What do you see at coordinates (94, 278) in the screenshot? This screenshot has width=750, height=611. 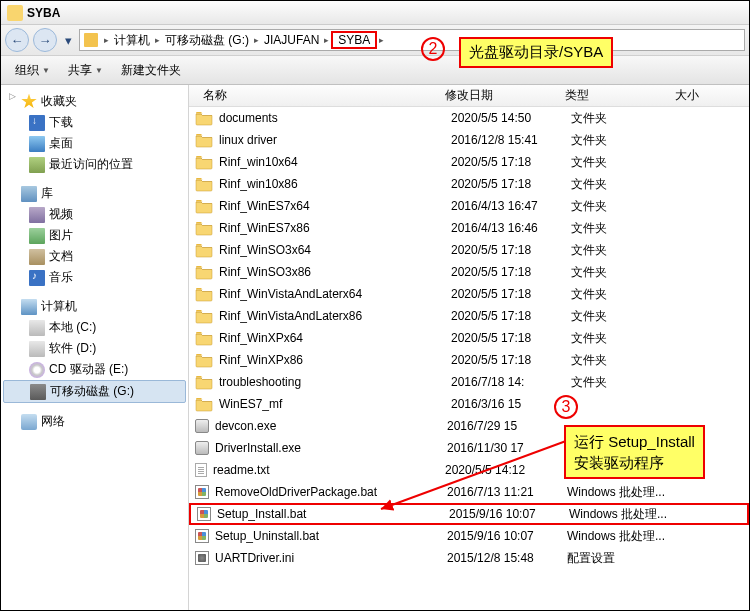 I see `sidebar-item: 音乐` at bounding box center [94, 278].